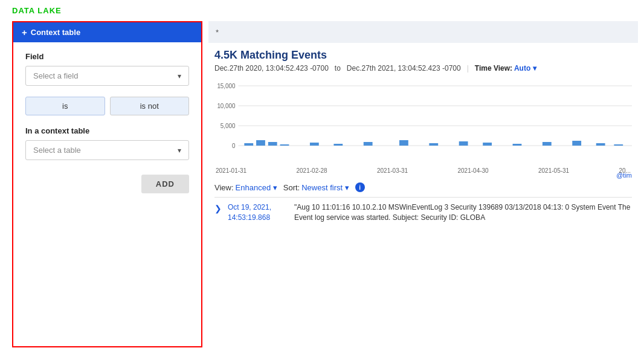 The image size is (644, 348). Describe the element at coordinates (56, 76) in the screenshot. I see `field-select-placeholder: Select a field` at that location.